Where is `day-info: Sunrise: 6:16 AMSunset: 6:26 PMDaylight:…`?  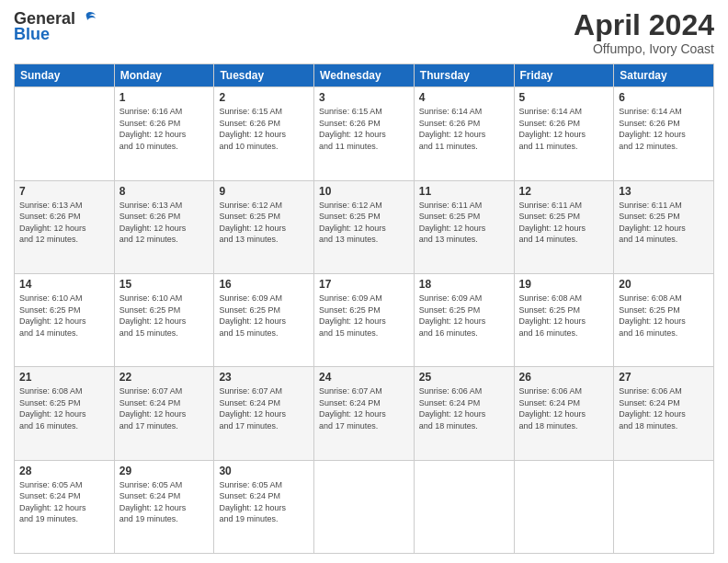
day-info: Sunrise: 6:16 AMSunset: 6:26 PMDaylight:… is located at coordinates (165, 129).